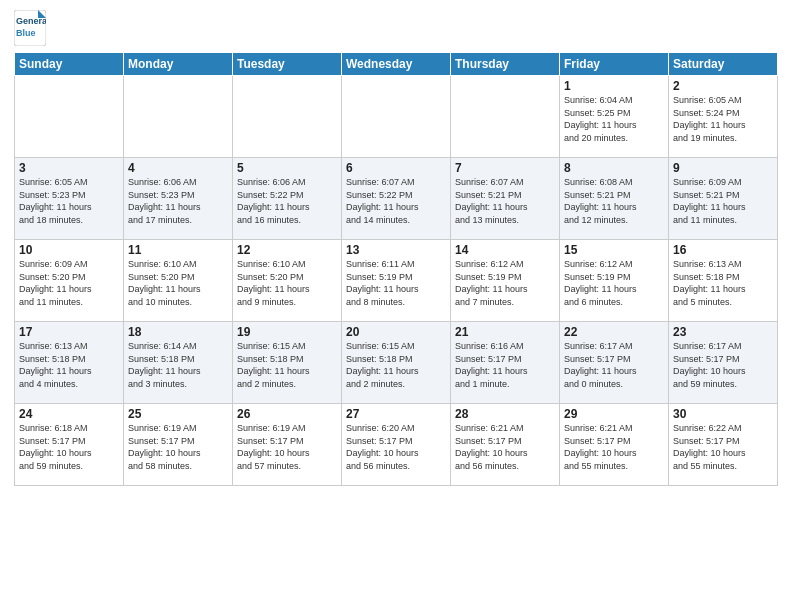  What do you see at coordinates (69, 250) in the screenshot?
I see `day-number: 10` at bounding box center [69, 250].